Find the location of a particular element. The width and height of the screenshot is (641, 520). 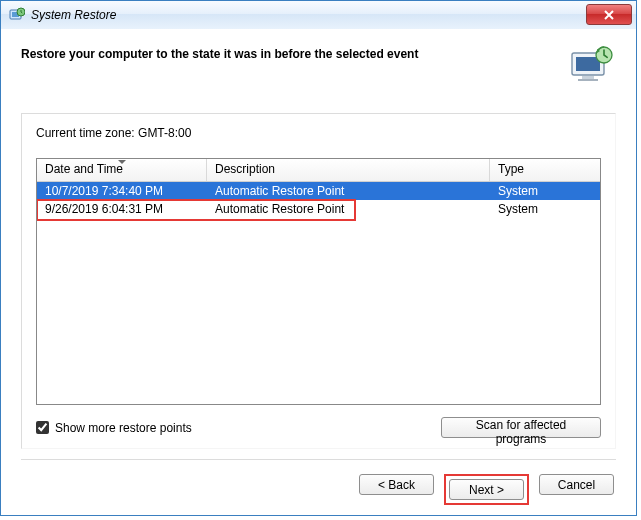

column-header-datetime-label: Date and Time is located at coordinates (84, 169).